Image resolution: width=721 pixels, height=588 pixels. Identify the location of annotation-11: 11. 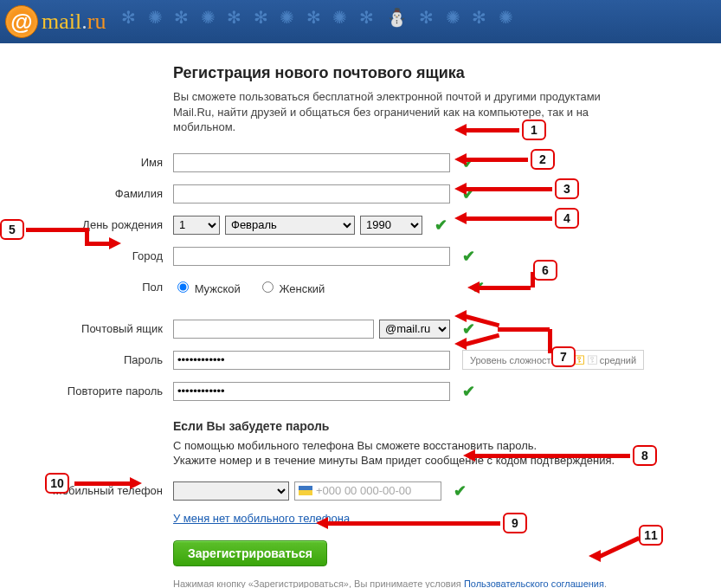
(651, 535).